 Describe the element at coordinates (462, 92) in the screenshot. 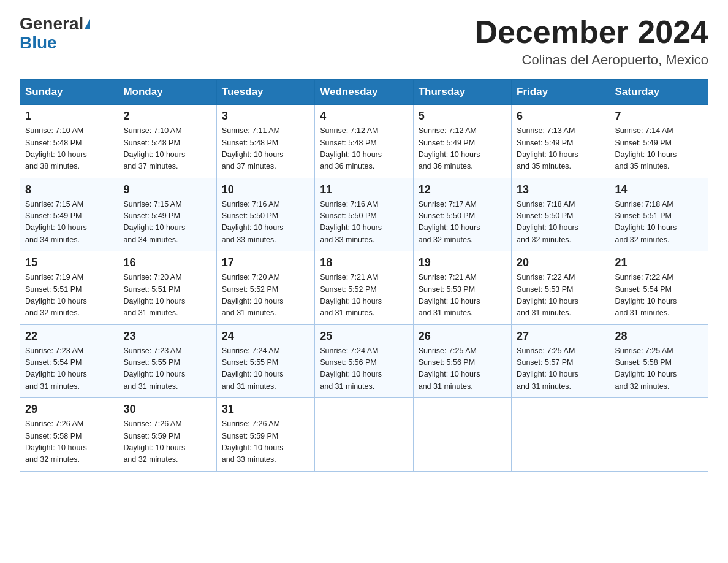

I see `header-thursday: Thursday` at that location.